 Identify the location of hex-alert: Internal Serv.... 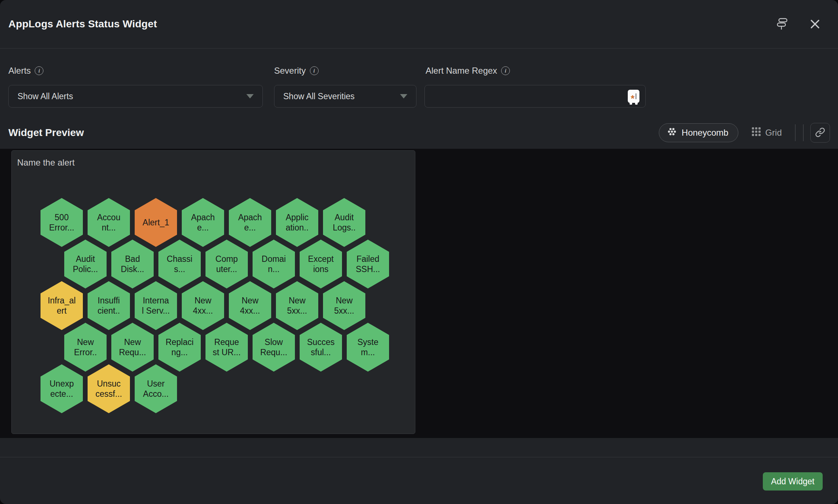
(156, 306).